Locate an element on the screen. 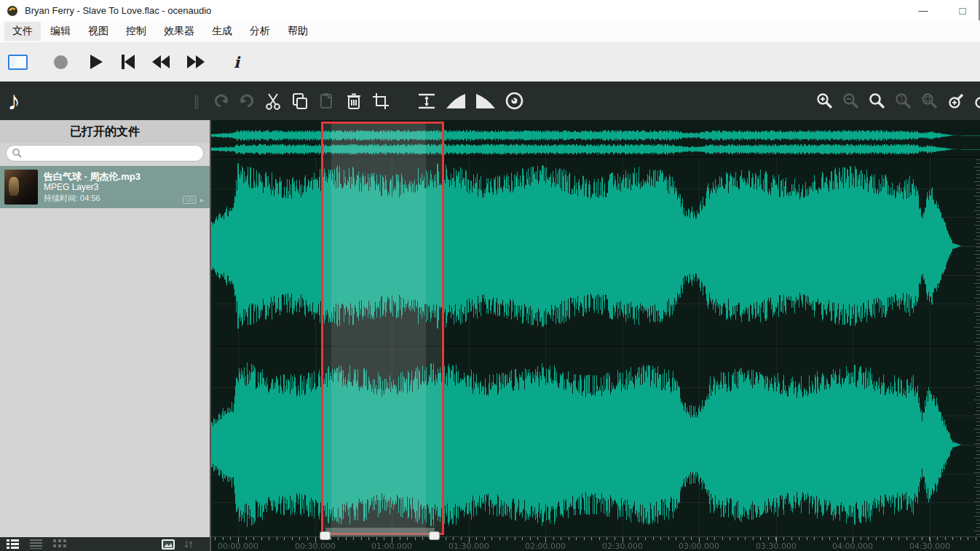 Image resolution: width=980 pixels, height=551 pixels. zoom-selection-icon is located at coordinates (930, 101).